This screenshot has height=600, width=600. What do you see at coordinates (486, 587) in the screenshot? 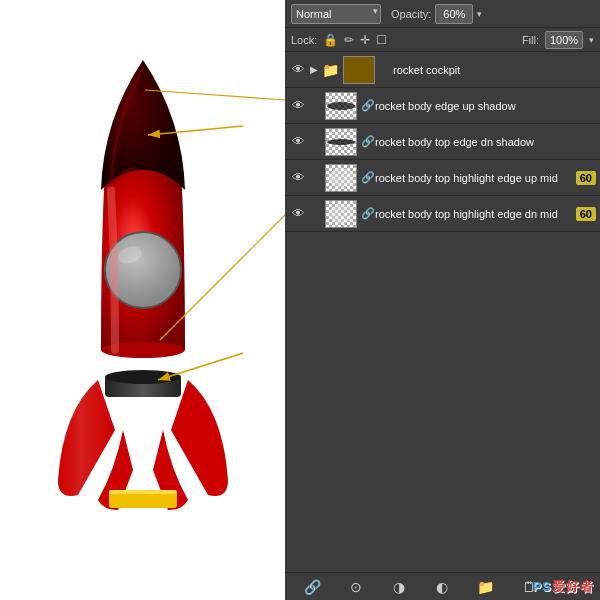
I see `new-group-button: 📁` at bounding box center [486, 587].